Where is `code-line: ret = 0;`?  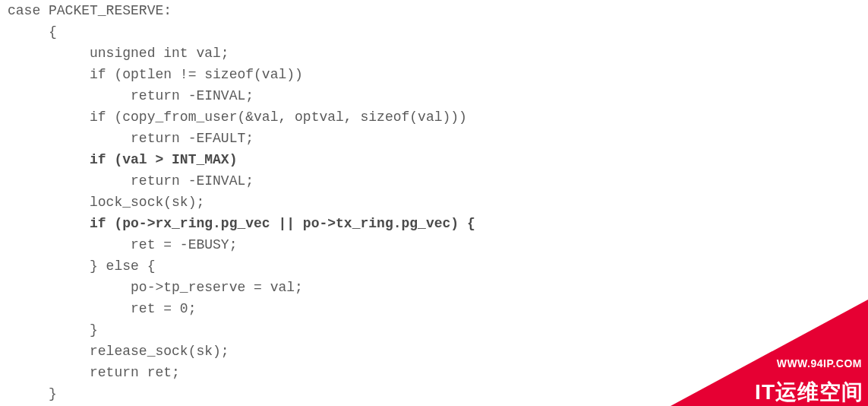 code-line: ret = 0; is located at coordinates (437, 309).